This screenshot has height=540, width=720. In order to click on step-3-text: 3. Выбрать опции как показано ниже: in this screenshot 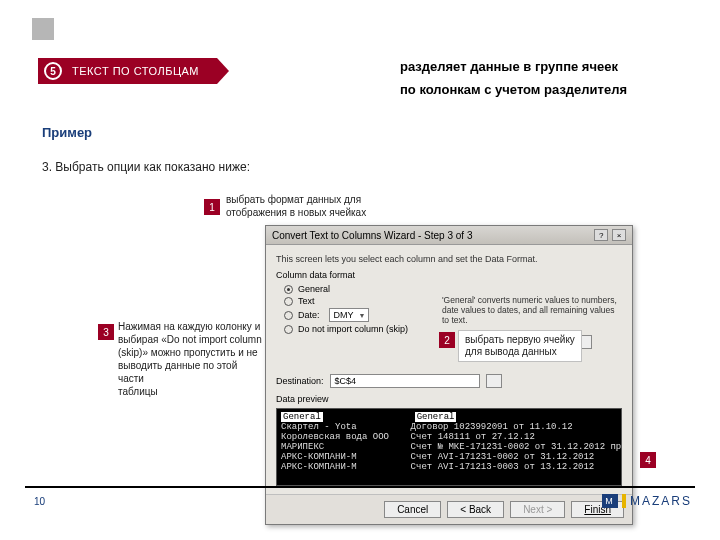, I will do `click(146, 167)`.